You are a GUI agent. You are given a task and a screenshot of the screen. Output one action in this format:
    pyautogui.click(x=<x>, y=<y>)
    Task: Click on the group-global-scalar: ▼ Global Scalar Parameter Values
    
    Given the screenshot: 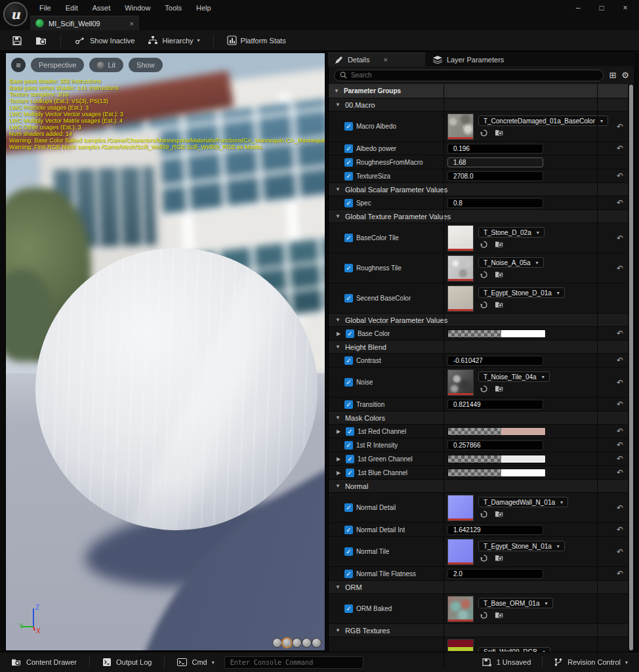 What is the action you would take?
    pyautogui.click(x=478, y=190)
    